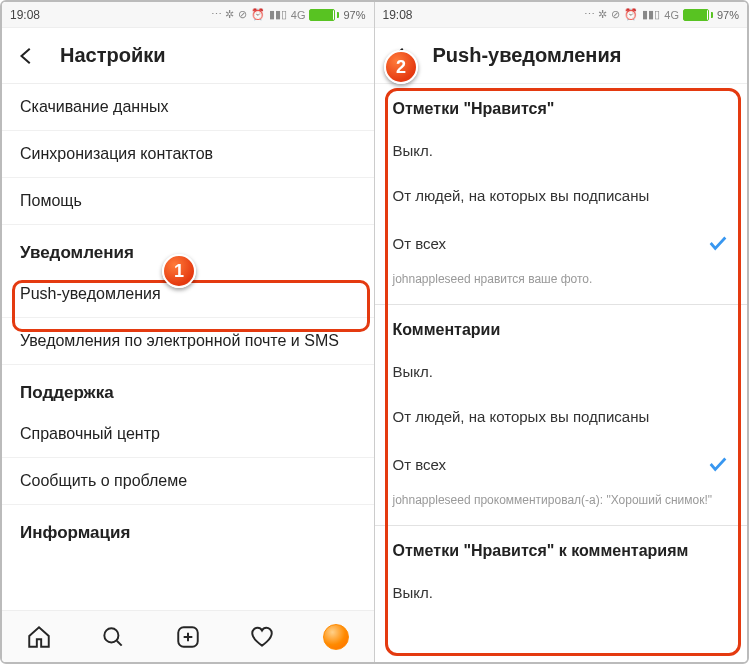 The width and height of the screenshot is (749, 664). What do you see at coordinates (336, 637) in the screenshot?
I see `profile-icon` at bounding box center [336, 637].